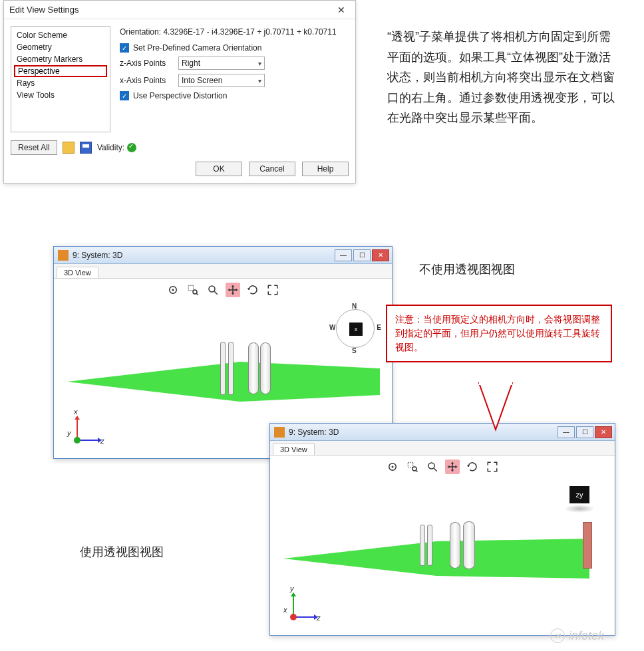  I want to click on z-axis-dropdown: Right ▾, so click(222, 63).